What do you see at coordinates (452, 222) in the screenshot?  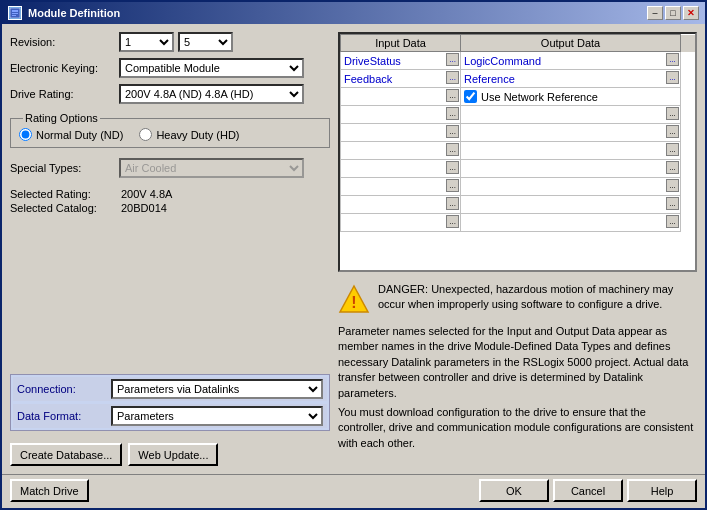 I see `input-ellipsis-10: ...` at bounding box center [452, 222].